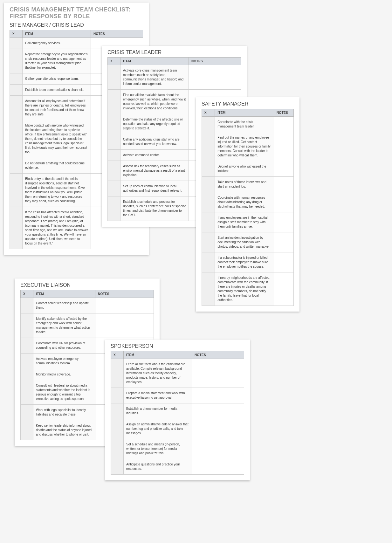  I want to click on item-cell: If nearby neighborhoods are affected, co…, so click(244, 289).